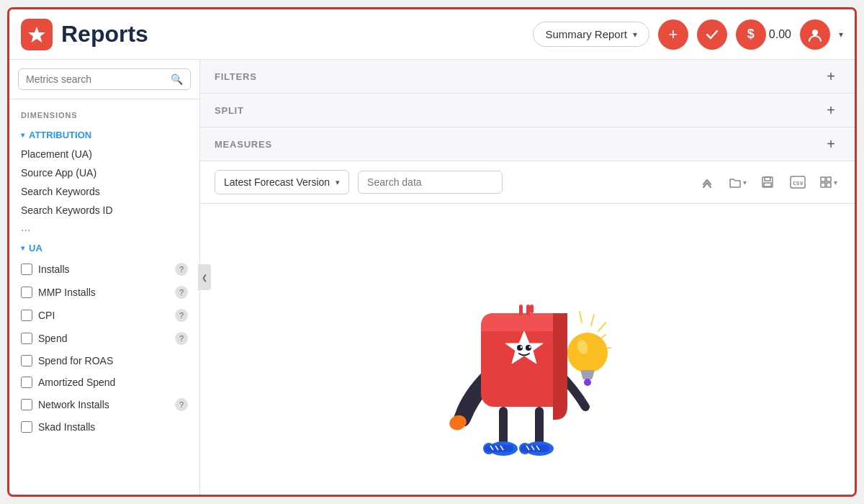 The image size is (864, 504). Describe the element at coordinates (104, 269) in the screenshot. I see `measure-installs: Installs ?` at that location.